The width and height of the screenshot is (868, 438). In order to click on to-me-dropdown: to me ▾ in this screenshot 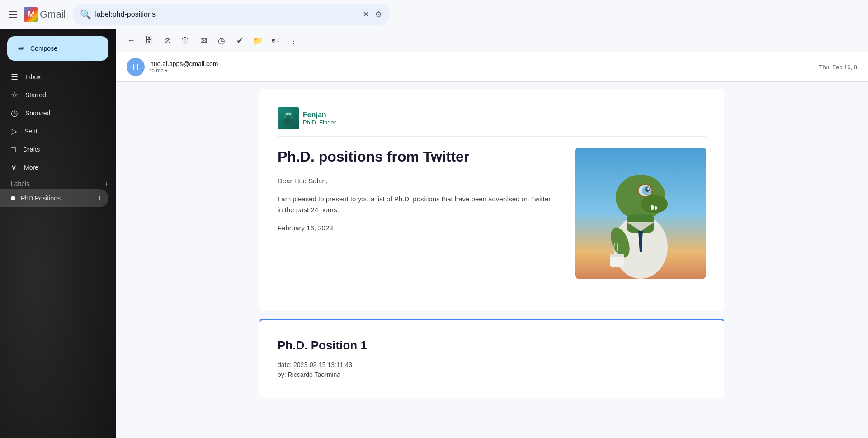, I will do `click(184, 71)`.